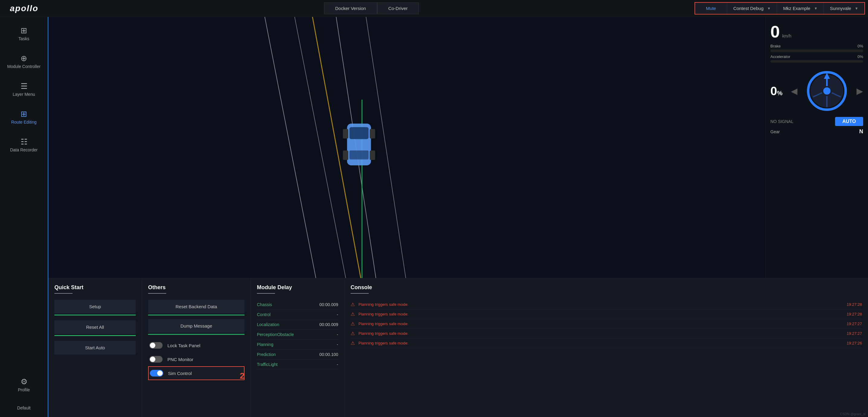 The width and height of the screenshot is (868, 417). I want to click on steering-left-icon: ◀, so click(794, 91).